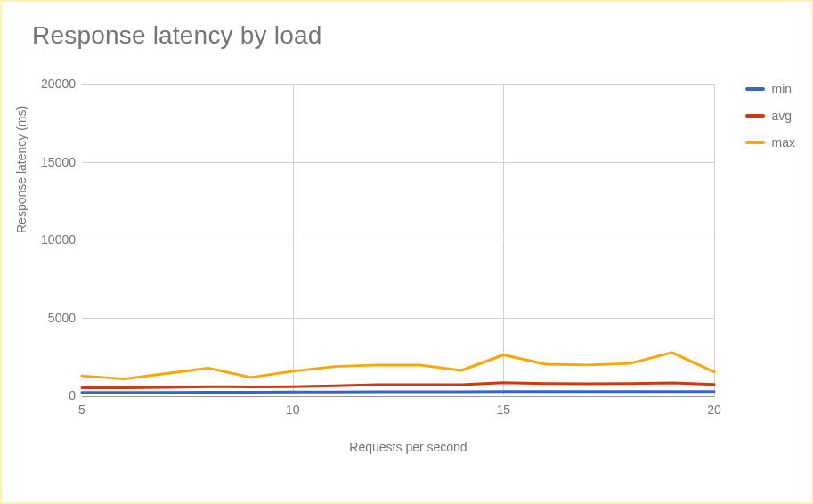  I want to click on legend-label: min, so click(782, 89).